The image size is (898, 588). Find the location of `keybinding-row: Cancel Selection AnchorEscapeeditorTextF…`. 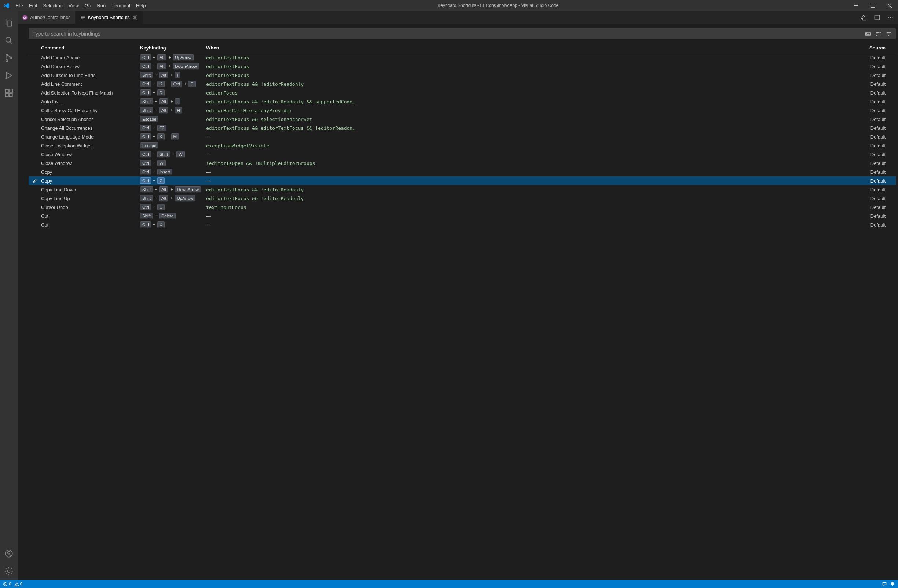

keybinding-row: Cancel Selection AnchorEscapeeditorTextF… is located at coordinates (462, 119).